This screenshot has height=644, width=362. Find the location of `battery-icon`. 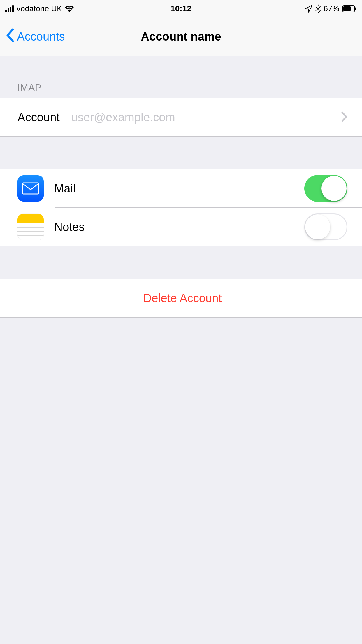

battery-icon is located at coordinates (349, 9).